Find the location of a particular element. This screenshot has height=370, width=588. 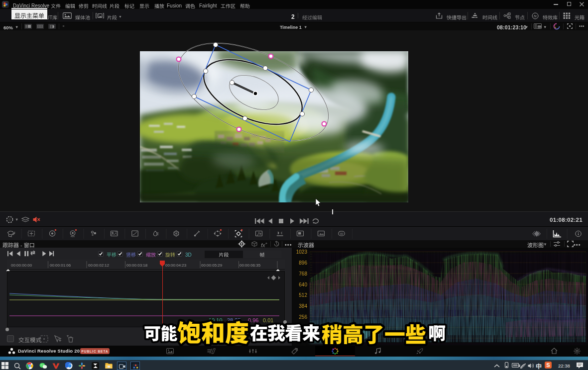

svg-text: 896 is located at coordinates (303, 263).